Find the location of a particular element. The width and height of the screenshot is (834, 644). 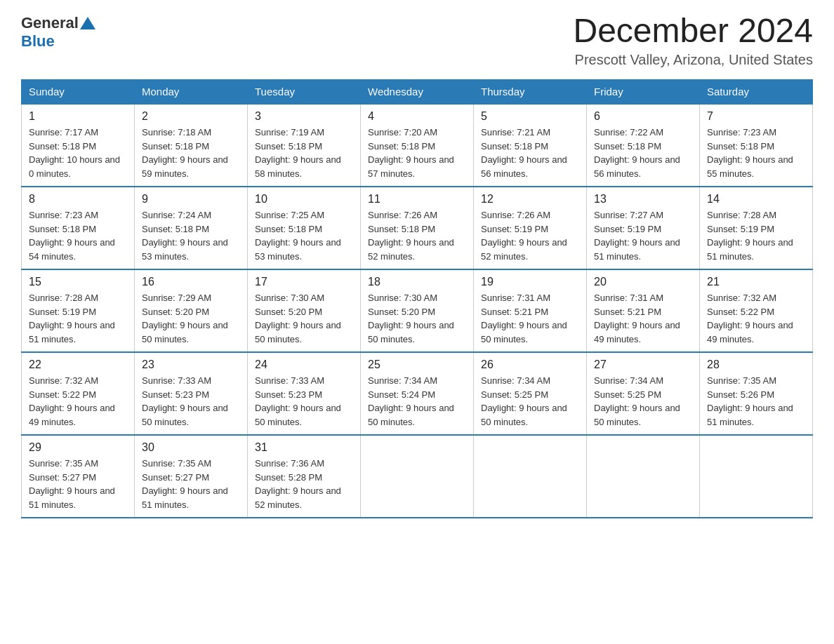

day-number: 7 is located at coordinates (756, 116).